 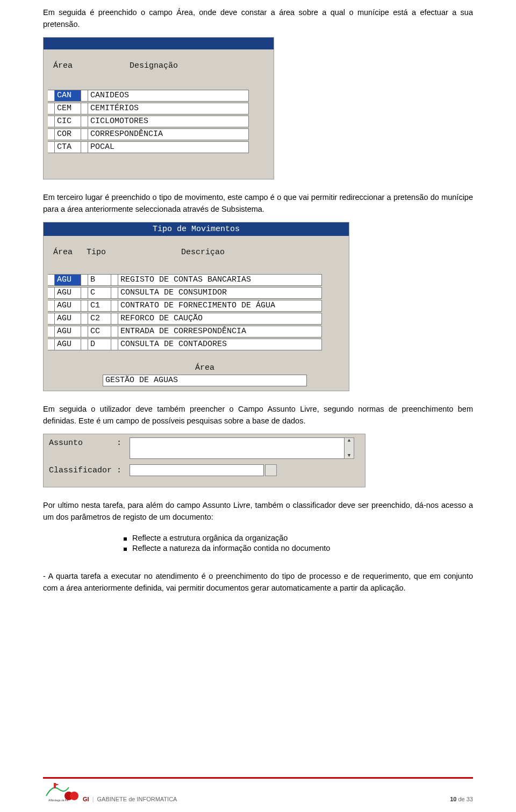 What do you see at coordinates (258, 790) in the screenshot?
I see `page-footer: Alfândega da Fé GI | GABINETE de INFORMA…` at bounding box center [258, 790].